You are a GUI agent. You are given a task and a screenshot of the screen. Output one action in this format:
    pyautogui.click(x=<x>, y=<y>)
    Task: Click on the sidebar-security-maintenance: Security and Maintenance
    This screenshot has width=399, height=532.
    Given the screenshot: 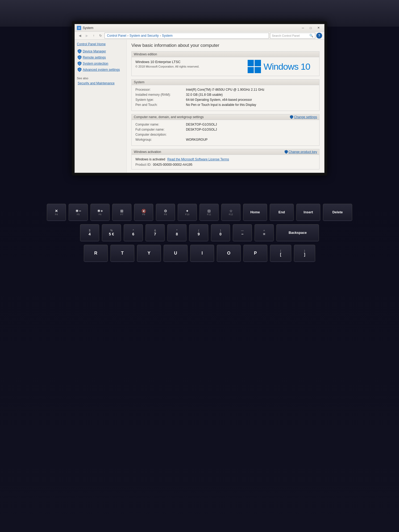 What is the action you would take?
    pyautogui.click(x=101, y=83)
    